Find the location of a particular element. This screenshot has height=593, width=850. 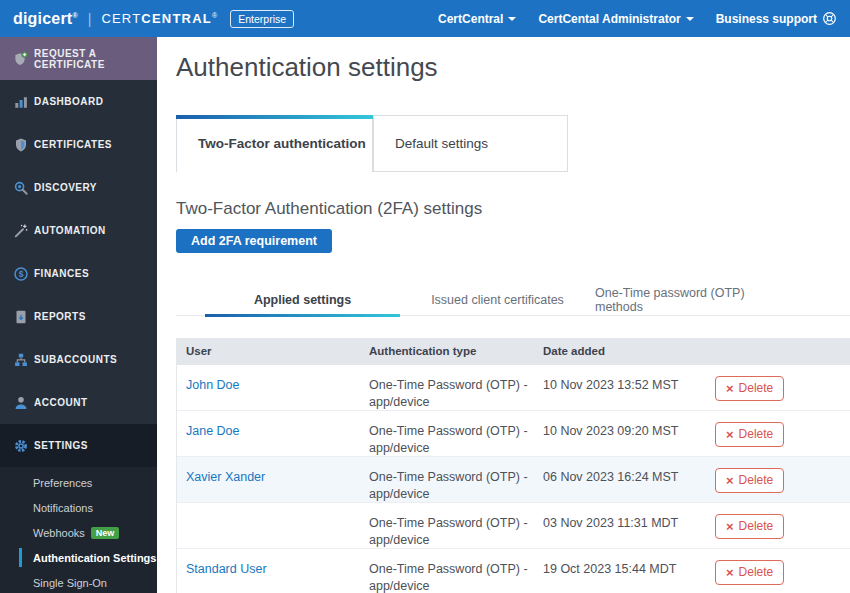

top-navigation: CertCentral CertCental Administrator Bus… is located at coordinates (638, 18).